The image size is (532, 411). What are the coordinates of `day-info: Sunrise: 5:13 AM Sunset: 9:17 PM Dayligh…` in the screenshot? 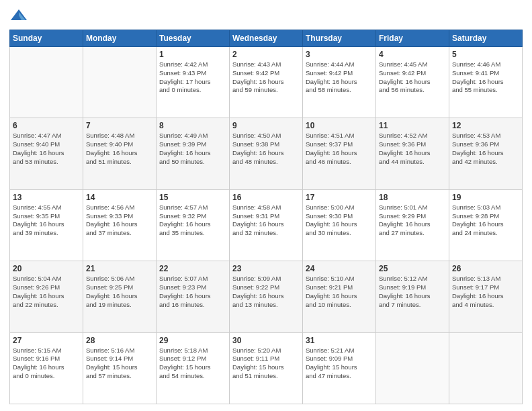 It's located at (486, 291).